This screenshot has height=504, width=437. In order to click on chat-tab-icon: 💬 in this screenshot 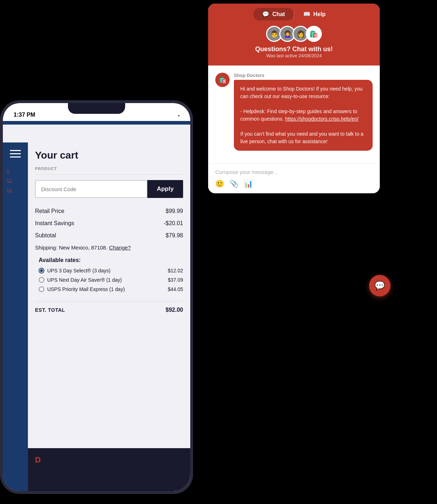, I will do `click(266, 14)`.